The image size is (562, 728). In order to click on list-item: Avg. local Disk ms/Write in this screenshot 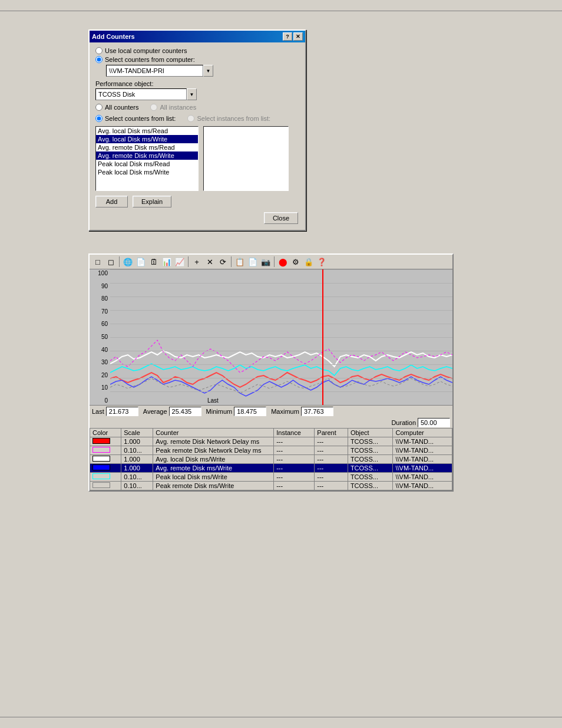, I will do `click(147, 139)`.